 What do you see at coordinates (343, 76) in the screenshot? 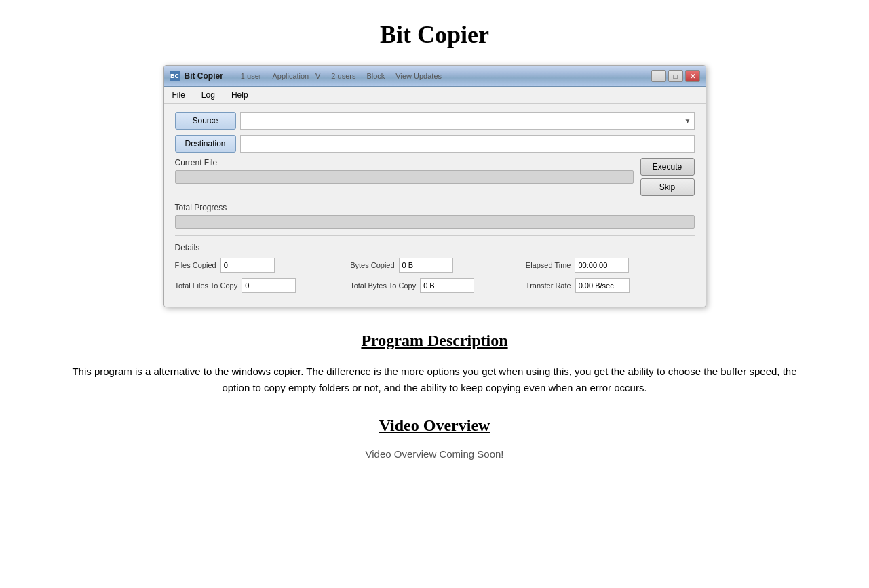
I see `titlebar-extra-3: 2 users` at bounding box center [343, 76].